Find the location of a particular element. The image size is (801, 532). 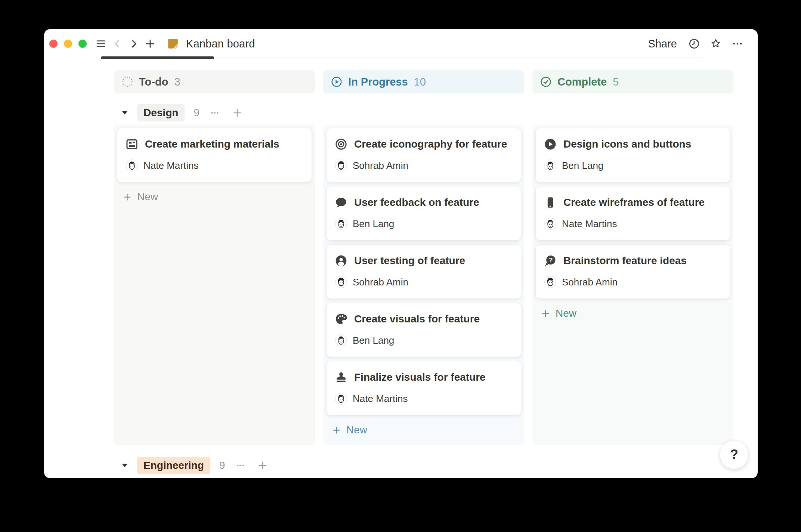

star-icon is located at coordinates (716, 44).